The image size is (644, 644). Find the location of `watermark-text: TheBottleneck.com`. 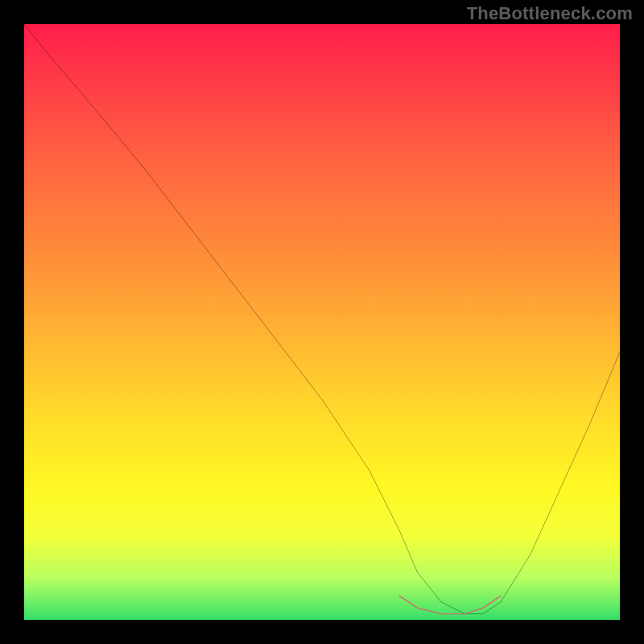

watermark-text: TheBottleneck.com is located at coordinates (550, 14).